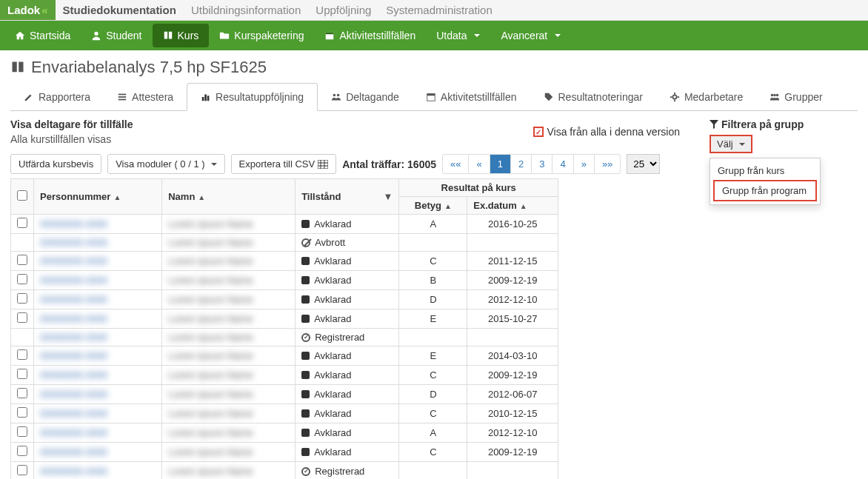 The image size is (868, 479). What do you see at coordinates (284, 164) in the screenshot?
I see `export-csv-button: Exportera till CSV` at bounding box center [284, 164].